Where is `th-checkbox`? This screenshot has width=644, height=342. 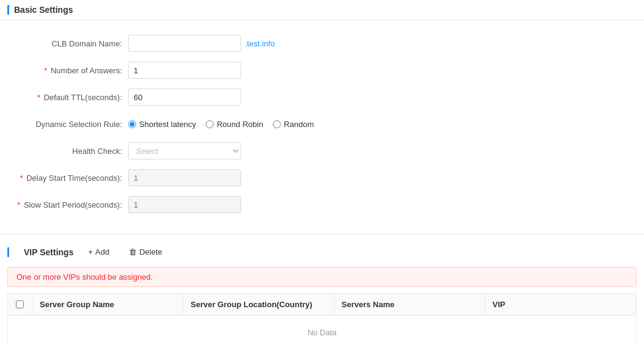
th-checkbox is located at coordinates (20, 304).